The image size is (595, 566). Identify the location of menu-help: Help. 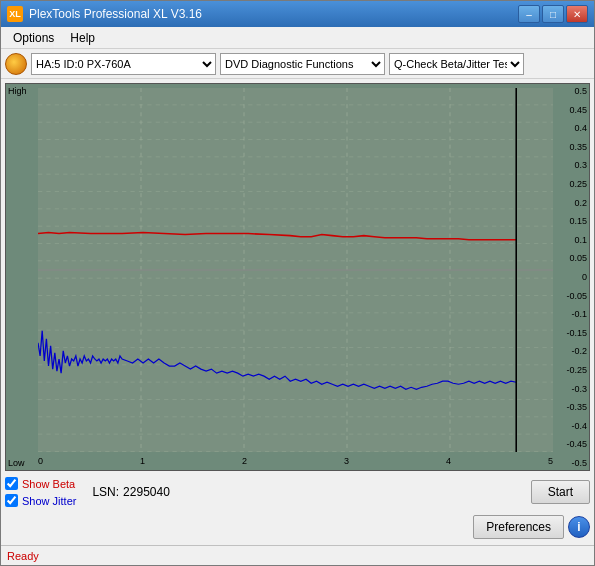
(82, 38).